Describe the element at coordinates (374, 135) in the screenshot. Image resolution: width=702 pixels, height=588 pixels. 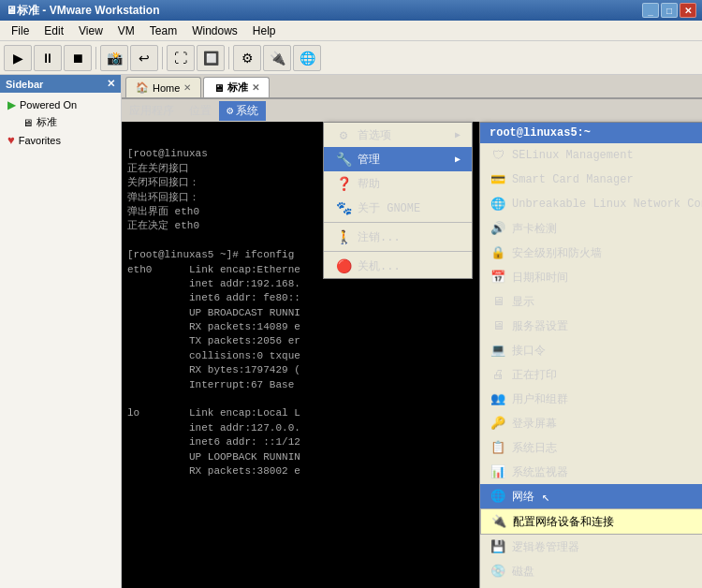
I see `preferences-label: 首选项` at that location.